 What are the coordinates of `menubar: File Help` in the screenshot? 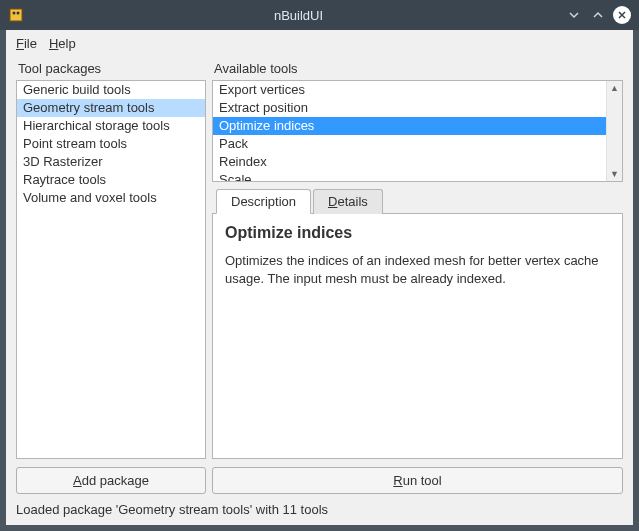 It's located at (320, 44).